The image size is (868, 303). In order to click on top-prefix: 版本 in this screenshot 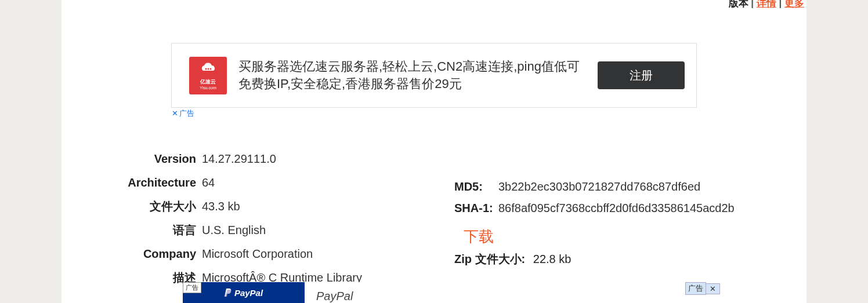, I will do `click(739, 5)`.